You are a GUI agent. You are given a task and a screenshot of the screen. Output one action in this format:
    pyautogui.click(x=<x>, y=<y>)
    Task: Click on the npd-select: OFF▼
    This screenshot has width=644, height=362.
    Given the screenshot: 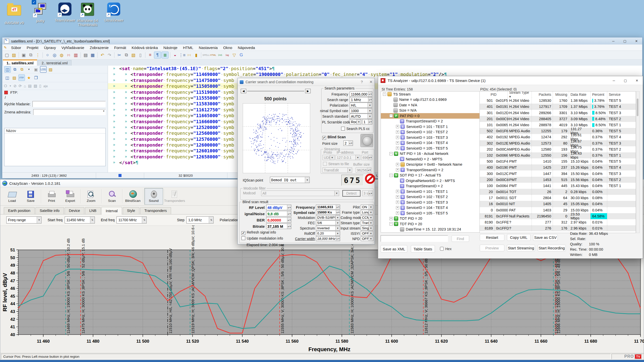 What is the action you would take?
    pyautogui.click(x=367, y=239)
    